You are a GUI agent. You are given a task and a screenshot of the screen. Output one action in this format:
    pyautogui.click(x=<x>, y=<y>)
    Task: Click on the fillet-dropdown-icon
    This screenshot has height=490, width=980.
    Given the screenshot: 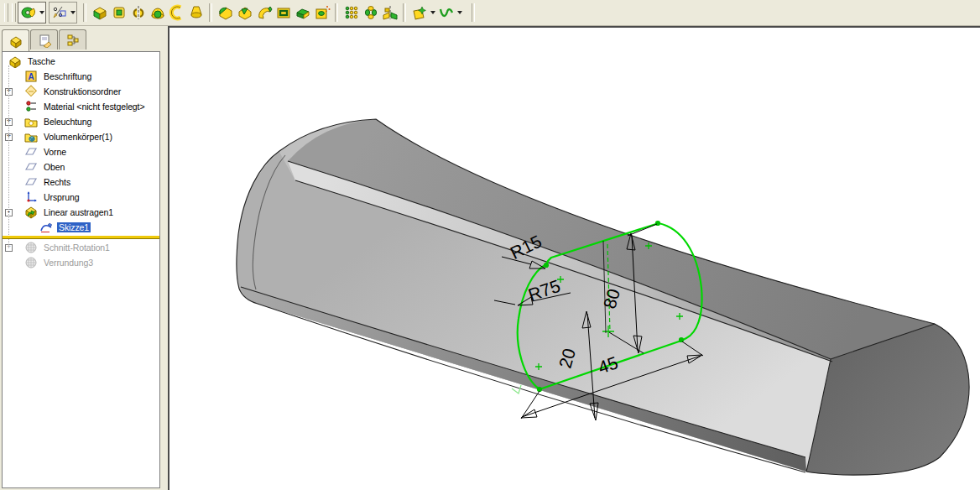 What is the action you would take?
    pyautogui.click(x=433, y=13)
    